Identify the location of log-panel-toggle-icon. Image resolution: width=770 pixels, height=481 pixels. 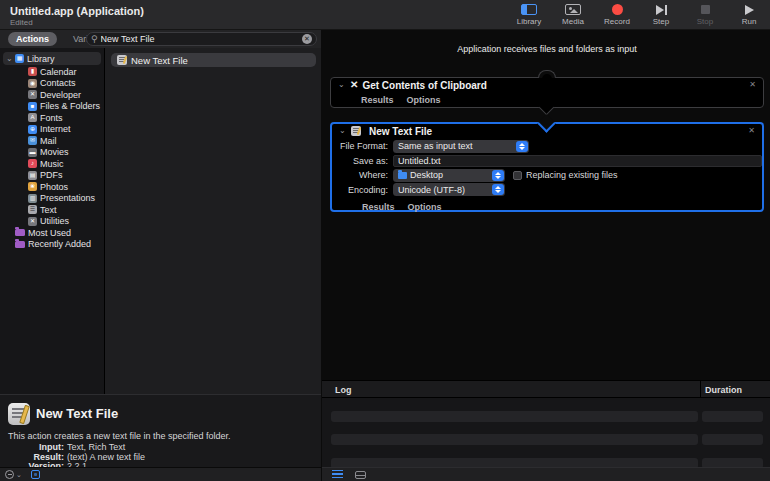
(360, 475).